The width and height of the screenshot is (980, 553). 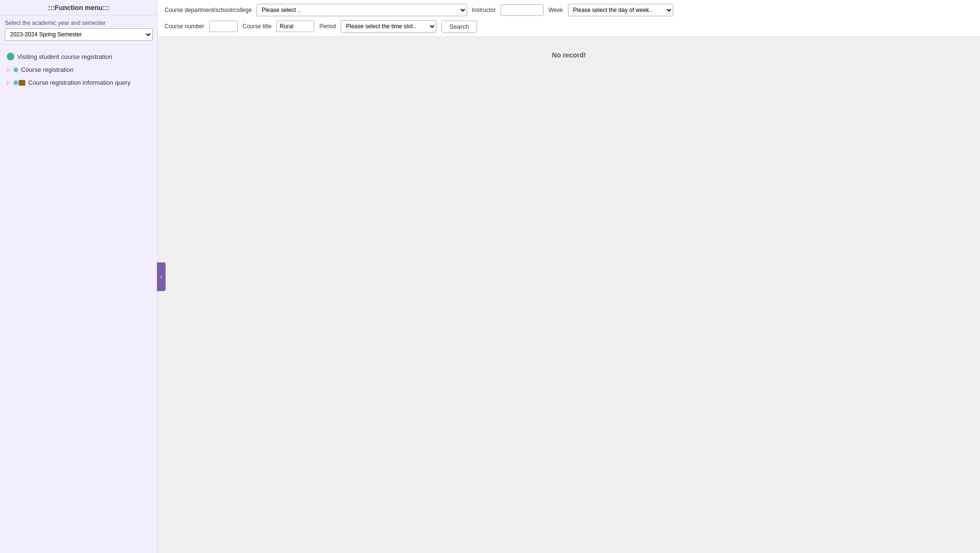 I want to click on sidebar-item-registration: ▷ Course registration, so click(x=78, y=70).